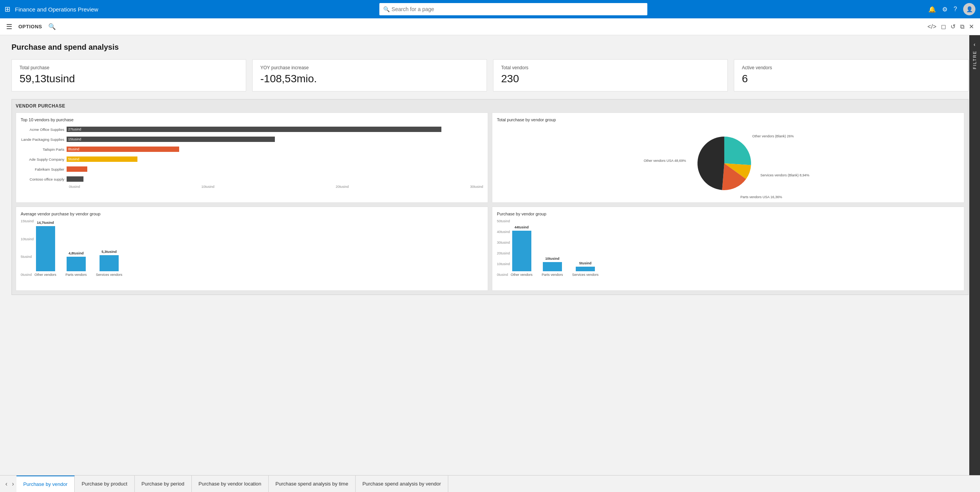 The image size is (980, 492). Describe the element at coordinates (728, 249) in the screenshot. I see `purchase-group-chart: Purchase by vendor group 50tusind40tusin…` at that location.